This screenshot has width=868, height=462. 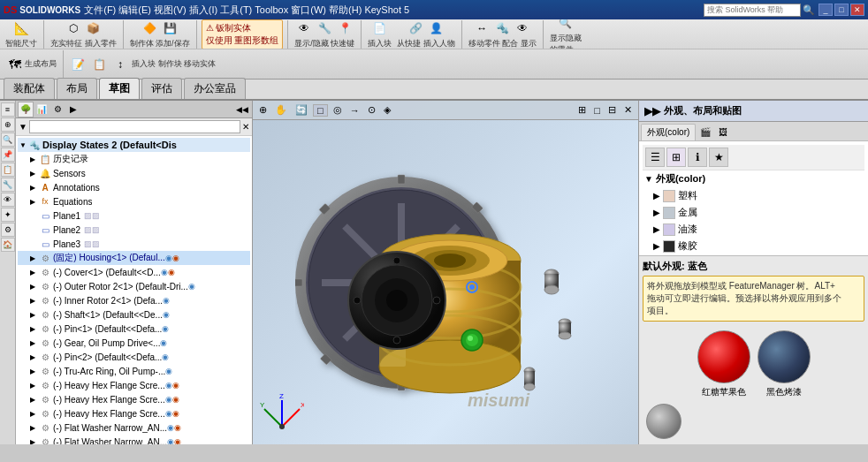 What do you see at coordinates (669, 196) in the screenshot?
I see `plastic-color-icon` at bounding box center [669, 196].